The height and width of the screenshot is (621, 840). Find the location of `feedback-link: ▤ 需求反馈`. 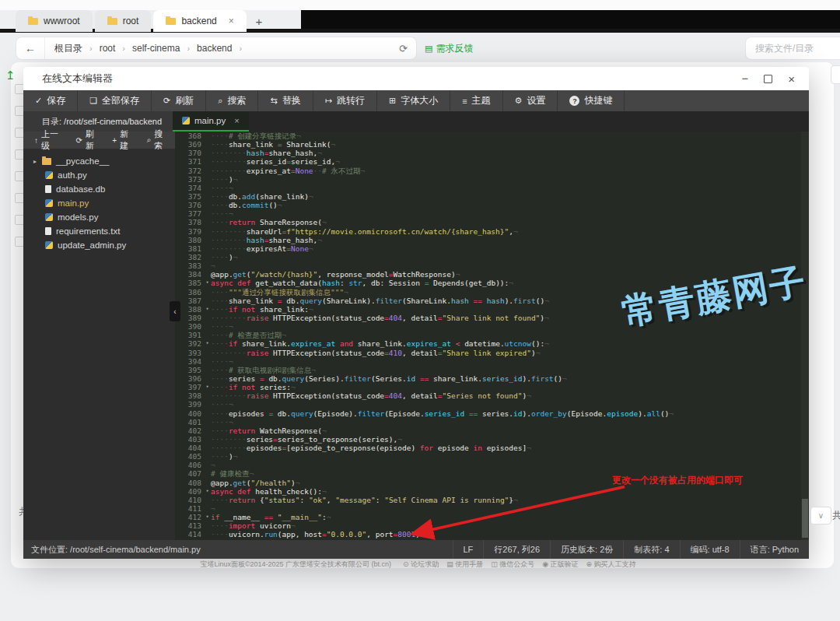

feedback-link: ▤ 需求反馈 is located at coordinates (449, 48).